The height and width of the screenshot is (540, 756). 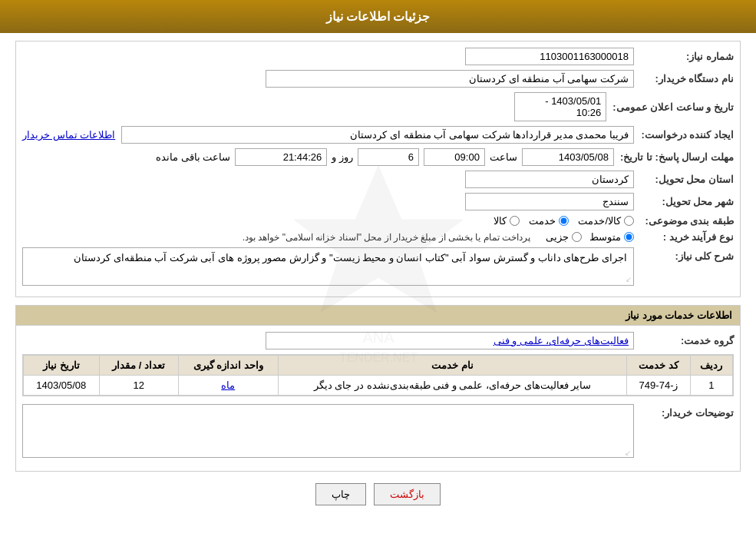 I want to click on province-value: کردستان, so click(x=550, y=180).